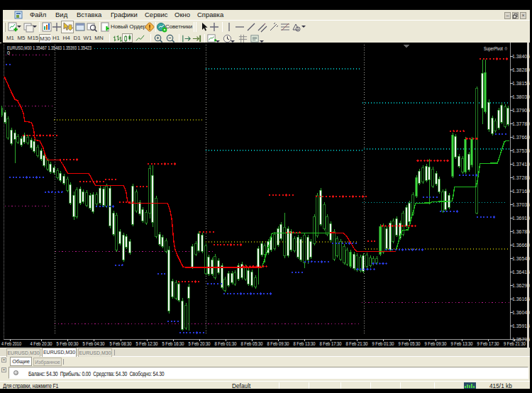 This screenshot has height=393, width=532. I want to click on svg-text: 1.36910, so click(521, 218).